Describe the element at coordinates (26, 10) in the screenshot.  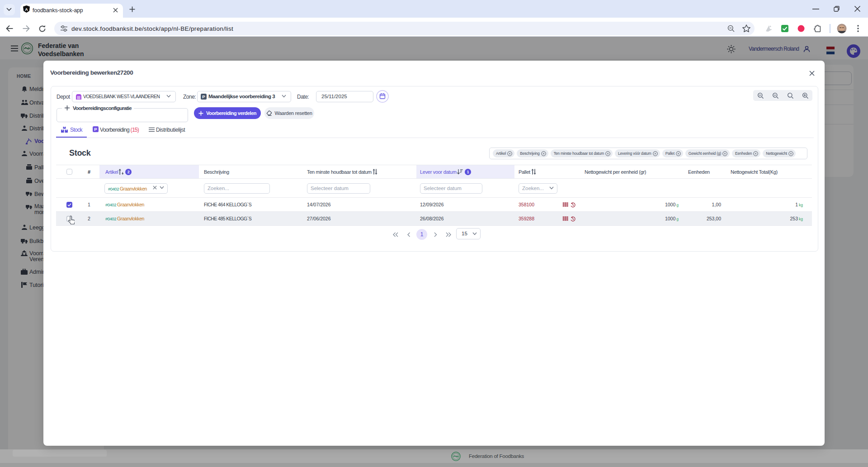
I see `svg-text: A` at that location.